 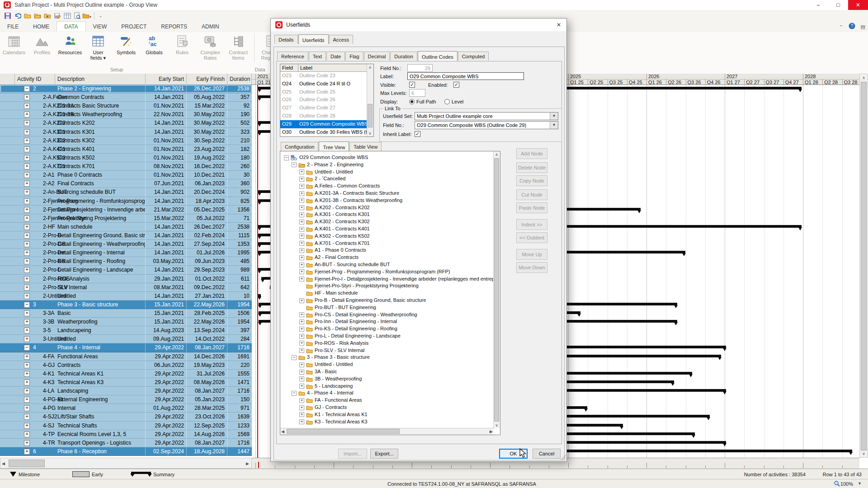 What do you see at coordinates (126, 279) in the screenshot?
I see `table-row: +2-Pro-ROSRisk Analysis29.Jan.202101.Oct…` at bounding box center [126, 279].